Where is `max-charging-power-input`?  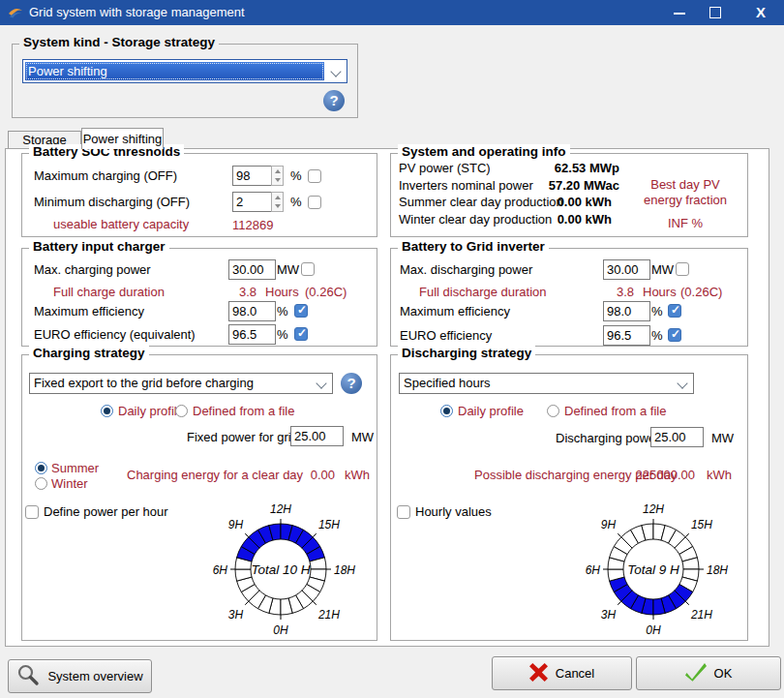
max-charging-power-input is located at coordinates (252, 269).